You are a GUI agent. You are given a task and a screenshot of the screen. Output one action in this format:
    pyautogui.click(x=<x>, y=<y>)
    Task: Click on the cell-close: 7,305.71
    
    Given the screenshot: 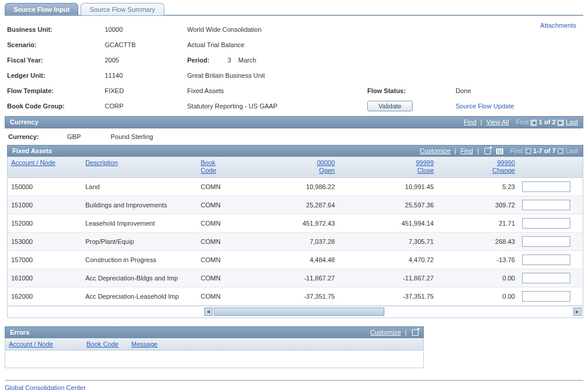 What is the action you would take?
    pyautogui.click(x=388, y=242)
    